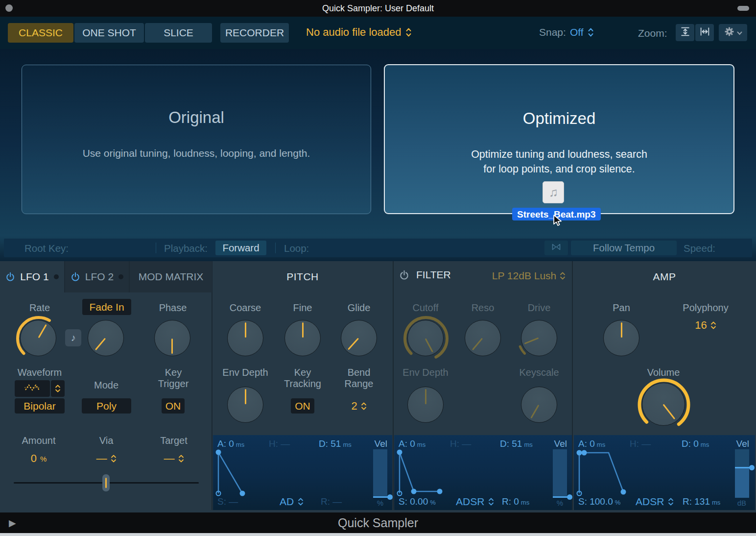 Image resolution: width=756 pixels, height=536 pixels. What do you see at coordinates (174, 459) in the screenshot?
I see `target-selector: —` at bounding box center [174, 459].